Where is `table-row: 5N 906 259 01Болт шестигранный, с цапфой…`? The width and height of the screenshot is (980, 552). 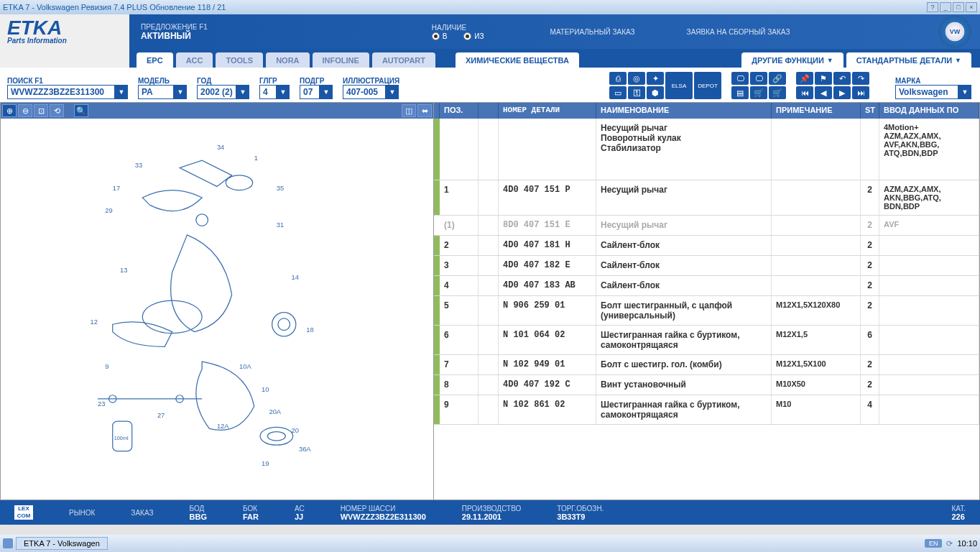 table-row: 5N 906 259 01Болт шестигранный, с цапфой… is located at coordinates (707, 310).